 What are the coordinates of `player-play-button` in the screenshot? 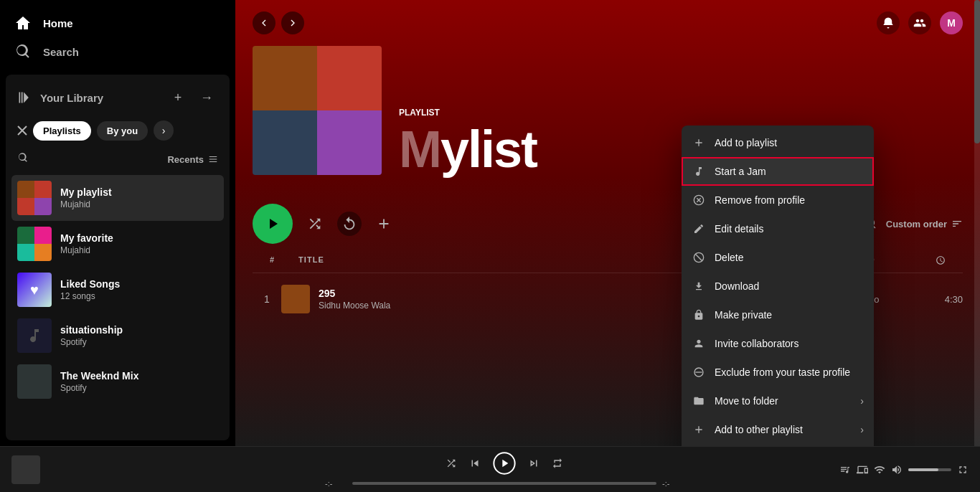 It's located at (504, 463).